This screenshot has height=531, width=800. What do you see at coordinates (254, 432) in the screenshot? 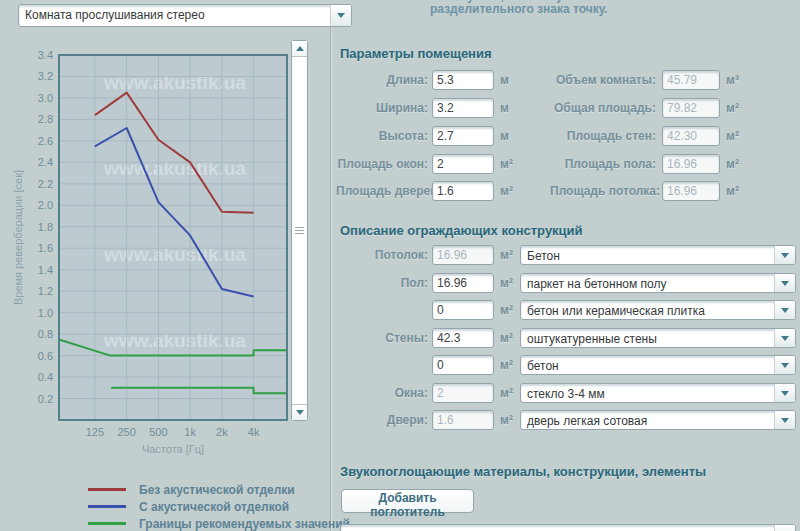
I see `svg-text: 4k` at bounding box center [254, 432].